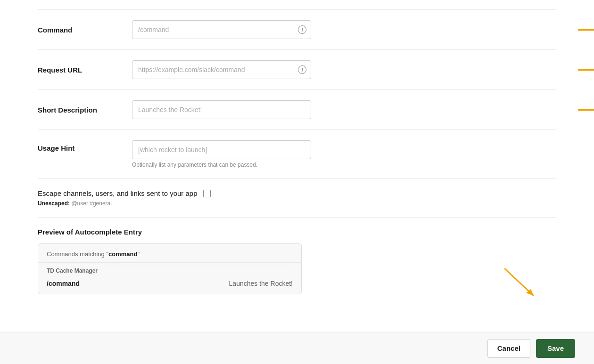 Image resolution: width=594 pixels, height=364 pixels. Describe the element at coordinates (170, 269) in the screenshot. I see `preview-group-label: TD Cache Manager` at that location.